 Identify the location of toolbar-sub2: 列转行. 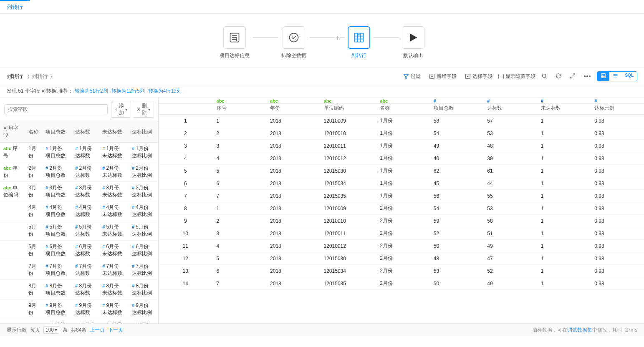
(40, 76).